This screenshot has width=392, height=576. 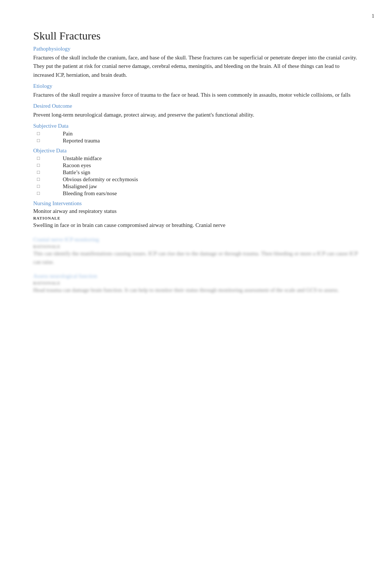 What do you see at coordinates (196, 240) in the screenshot?
I see `blurred-heading-2: Cranial nerve ICP monitoring` at bounding box center [196, 240].